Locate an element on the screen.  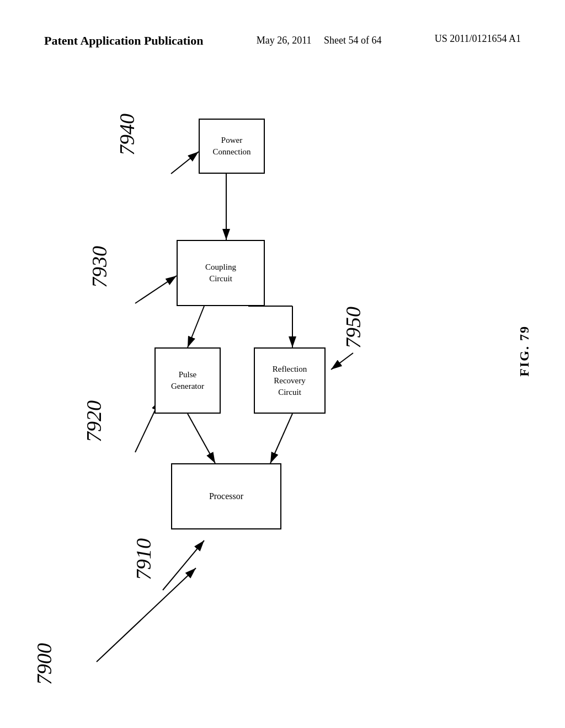
label-7910: 7910 is located at coordinates (143, 559).